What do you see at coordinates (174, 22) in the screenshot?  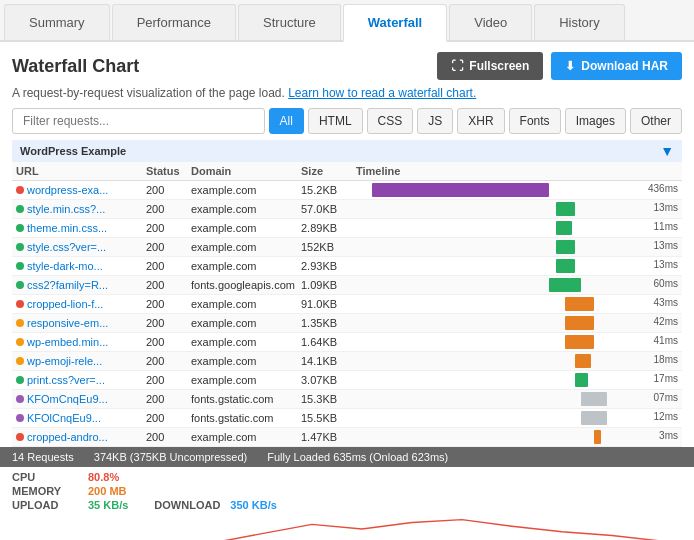 I see `tab-performance: Performance` at bounding box center [174, 22].